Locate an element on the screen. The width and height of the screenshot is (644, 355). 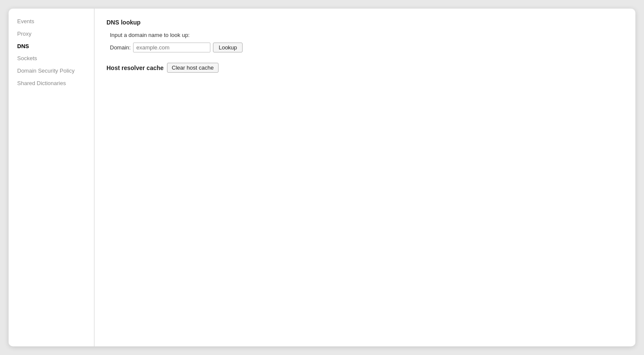
sidebar-item-sockets: Sockets is located at coordinates (52, 58).